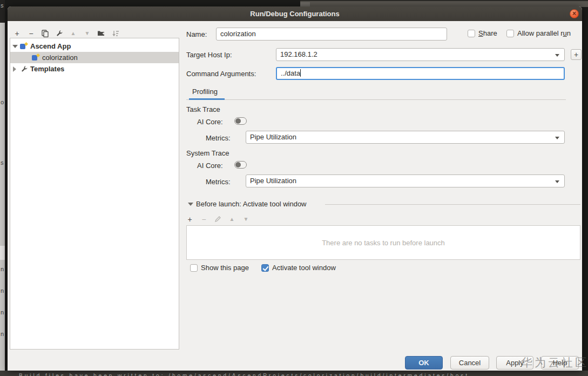 The image size is (588, 376). I want to click on move-down-icon: ▼, so click(87, 33).